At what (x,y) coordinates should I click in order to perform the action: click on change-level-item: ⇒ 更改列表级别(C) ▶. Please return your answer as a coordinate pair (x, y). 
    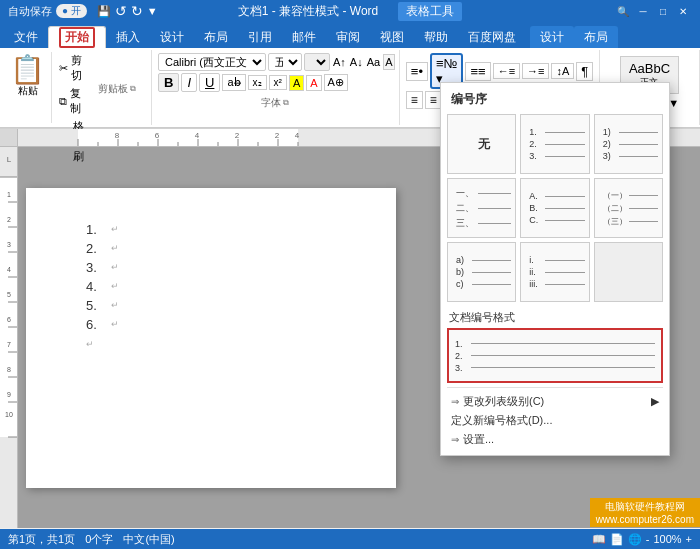
    Looking at the image, I should click on (555, 402).